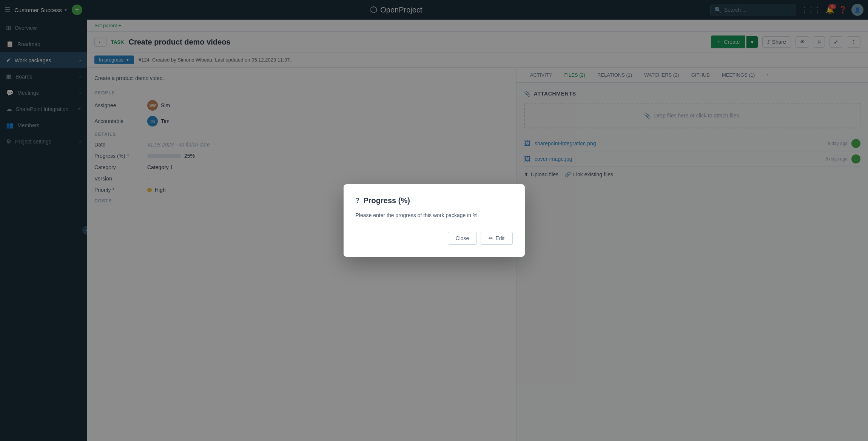  Describe the element at coordinates (434, 215) in the screenshot. I see `modal-body: Please enter the progress of this work p…` at that location.